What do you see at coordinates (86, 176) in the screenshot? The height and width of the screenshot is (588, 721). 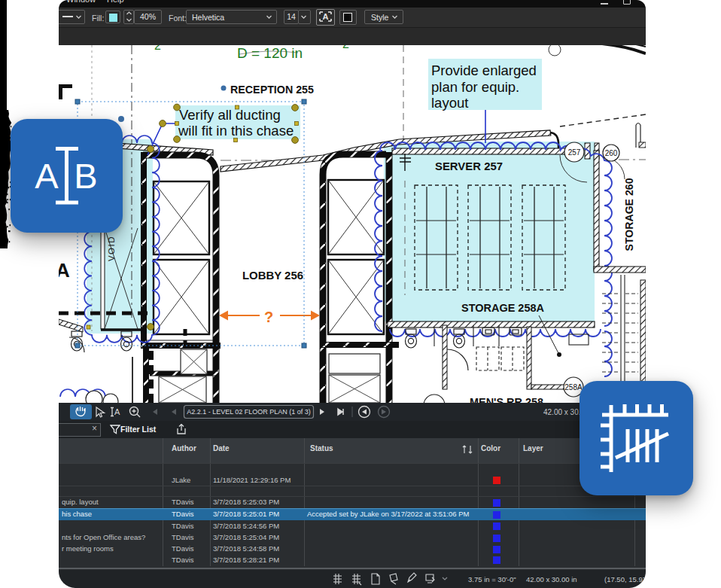 I see `svg-text: B` at bounding box center [86, 176].